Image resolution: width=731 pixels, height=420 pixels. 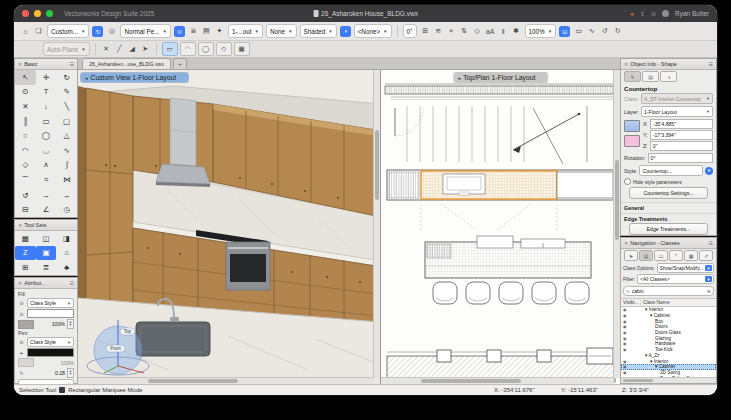 What do you see at coordinates (676, 279) in the screenshot?
I see `filter-dropdown: <All Classes>▼` at bounding box center [676, 279].